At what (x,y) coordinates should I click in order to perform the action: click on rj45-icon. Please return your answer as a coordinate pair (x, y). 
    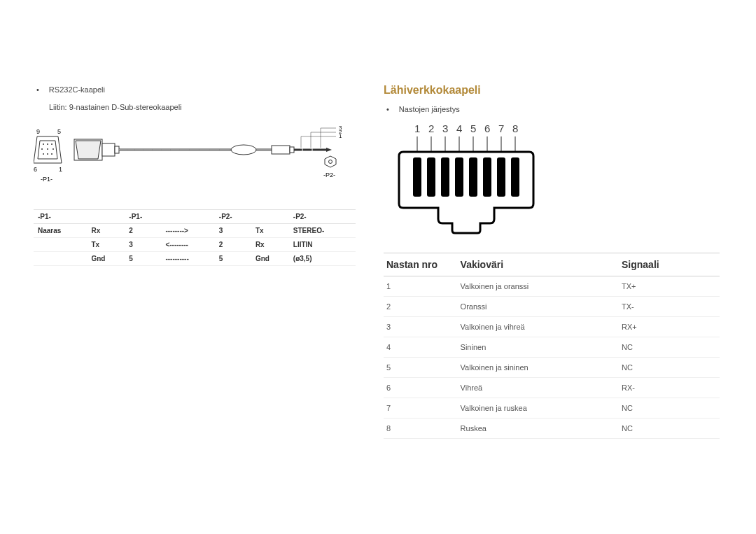
    Looking at the image, I should click on (466, 192).